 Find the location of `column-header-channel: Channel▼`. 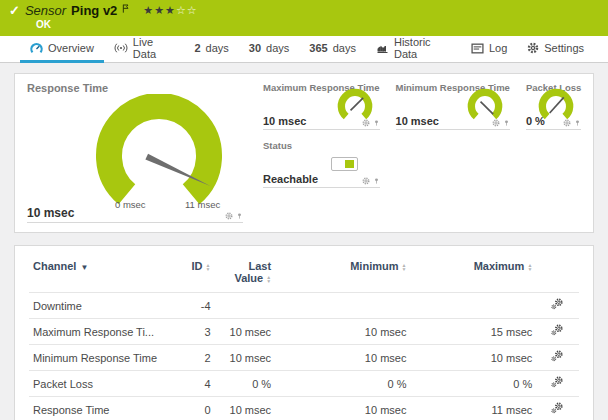

column-header-channel: Channel▼ is located at coordinates (102, 274).